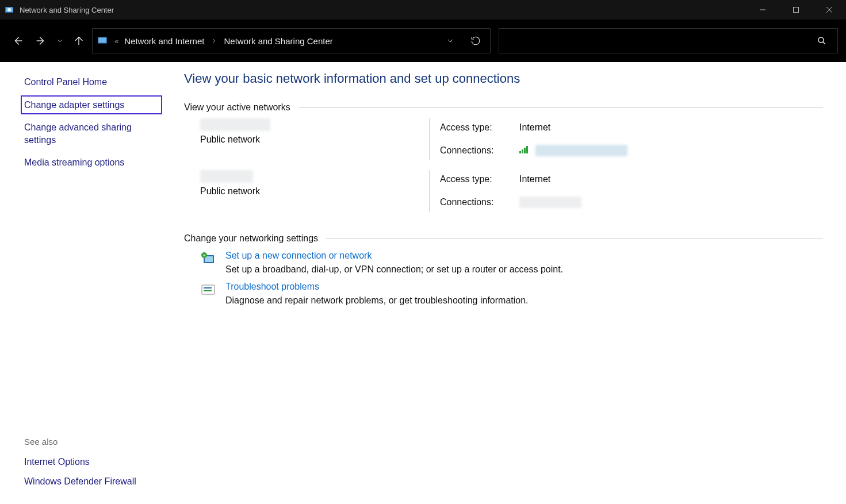 Image resolution: width=846 pixels, height=504 pixels. Describe the element at coordinates (273, 287) in the screenshot. I see `troubleshoot-link: Troubleshoot problems` at that location.